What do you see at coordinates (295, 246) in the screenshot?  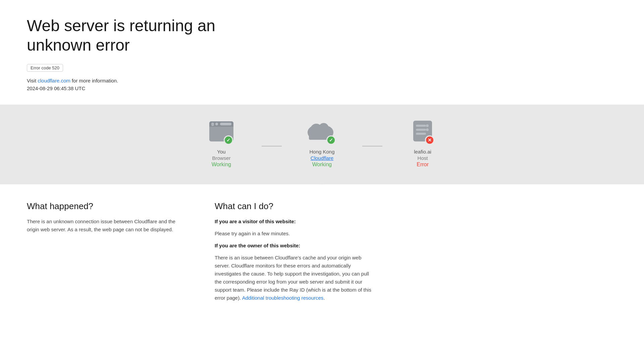 I see `owner-heading: If you are the owner of this website:` at bounding box center [295, 246].